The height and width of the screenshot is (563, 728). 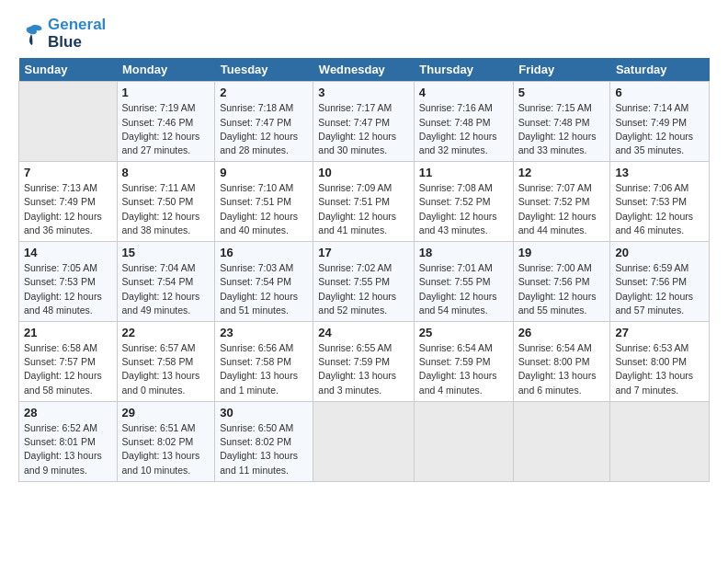 What do you see at coordinates (660, 282) in the screenshot?
I see `calendar-day-cell: 20Sunrise: 6:59 AM Sunset: 7:56 PM Dayli…` at bounding box center [660, 282].